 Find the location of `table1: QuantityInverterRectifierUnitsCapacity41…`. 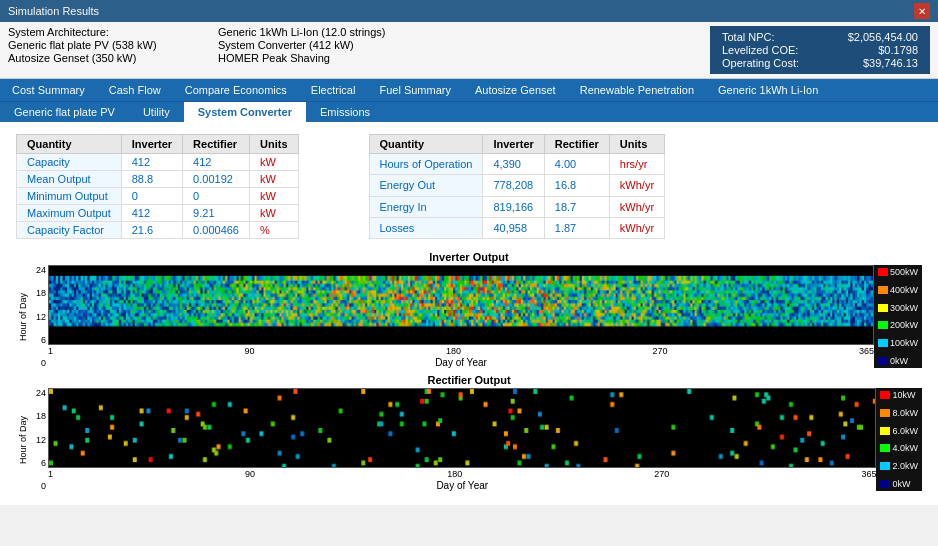

table1: QuantityInverterRectifierUnitsCapacity41… is located at coordinates (158, 186).